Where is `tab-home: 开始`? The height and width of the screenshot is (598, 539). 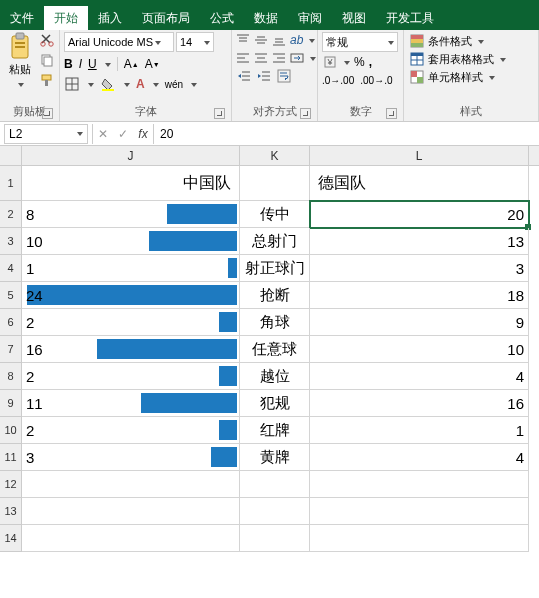 tab-home: 开始 is located at coordinates (66, 18).